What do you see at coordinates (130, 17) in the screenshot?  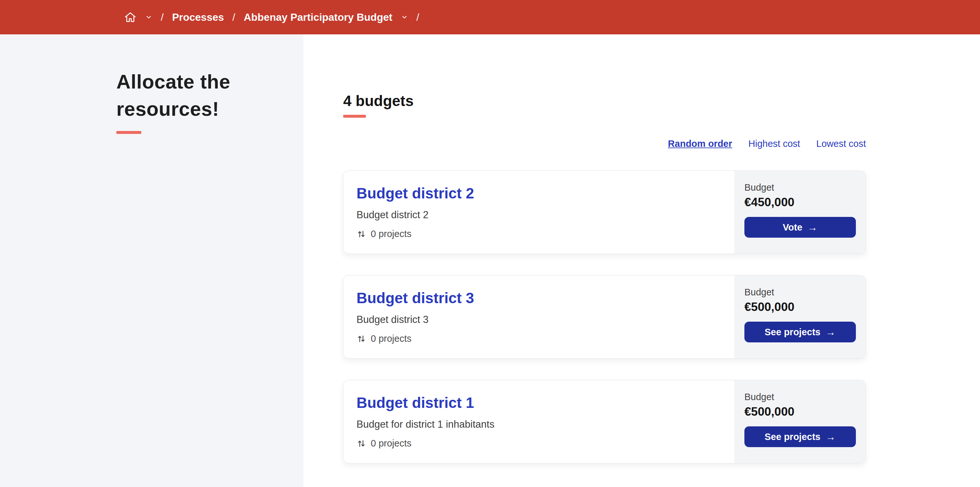 I see `home-icon` at bounding box center [130, 17].